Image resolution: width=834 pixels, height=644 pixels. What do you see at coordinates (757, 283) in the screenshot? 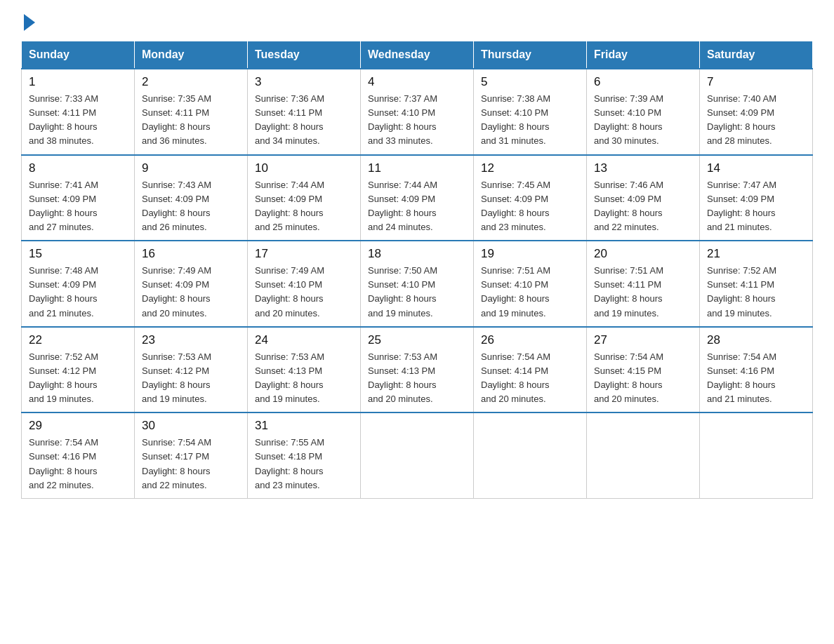
I see `calendar-day-cell: 21 Sunrise: 7:52 AMSunset: 4:11 PMDaylig…` at bounding box center [757, 283].